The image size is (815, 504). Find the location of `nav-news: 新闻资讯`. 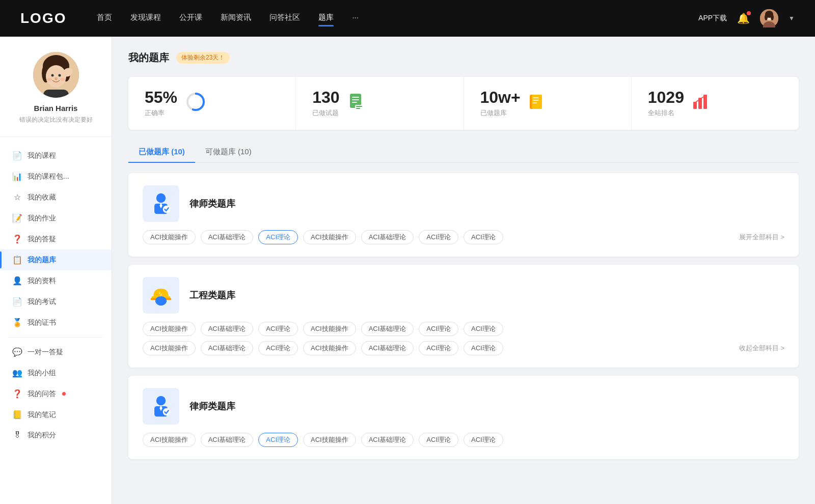

nav-news: 新闻资讯 is located at coordinates (236, 18).